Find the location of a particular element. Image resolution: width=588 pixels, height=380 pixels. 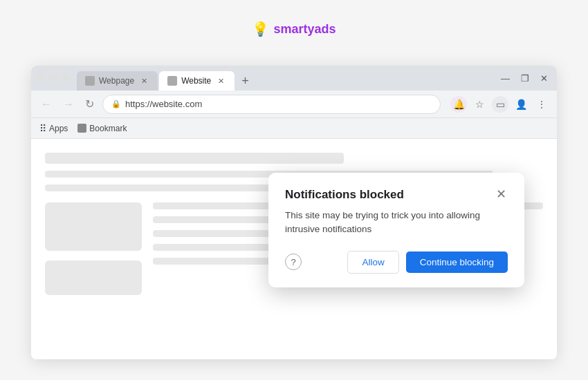

allow-button: Allow is located at coordinates (373, 263).